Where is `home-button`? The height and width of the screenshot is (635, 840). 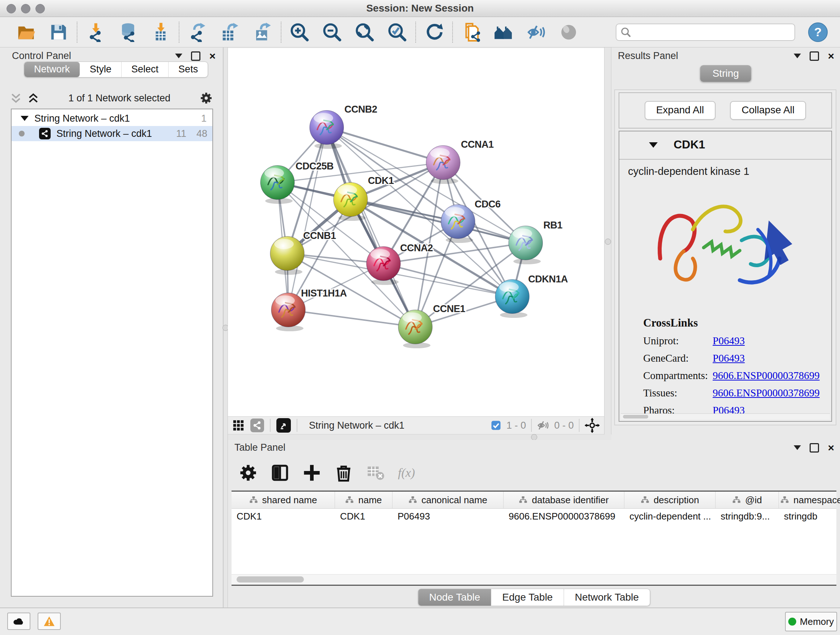
home-button is located at coordinates (504, 32).